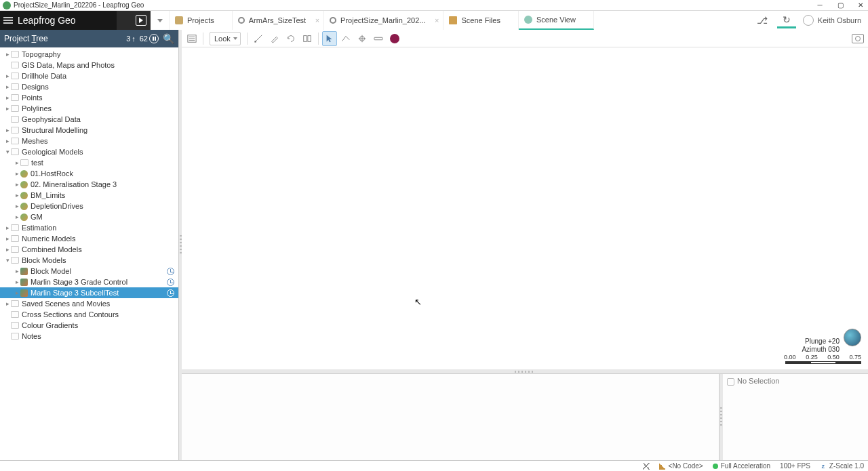  Describe the element at coordinates (134, 20) in the screenshot. I see `play-area` at that location.